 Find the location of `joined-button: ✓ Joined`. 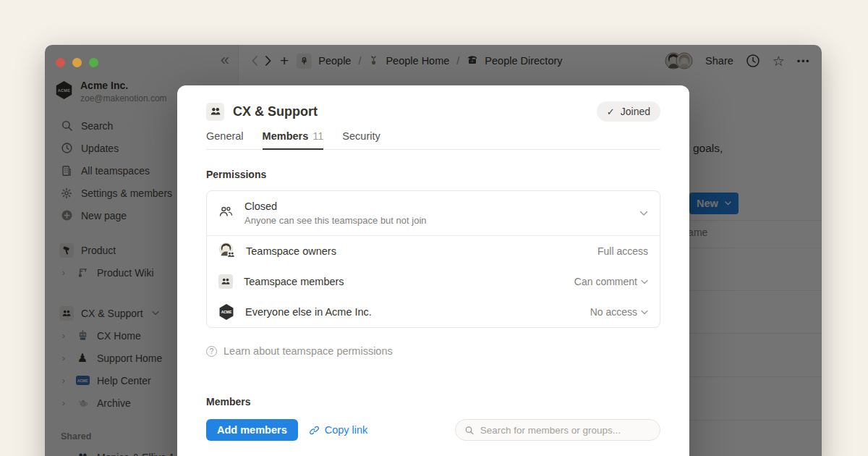

joined-button: ✓ Joined is located at coordinates (629, 111).